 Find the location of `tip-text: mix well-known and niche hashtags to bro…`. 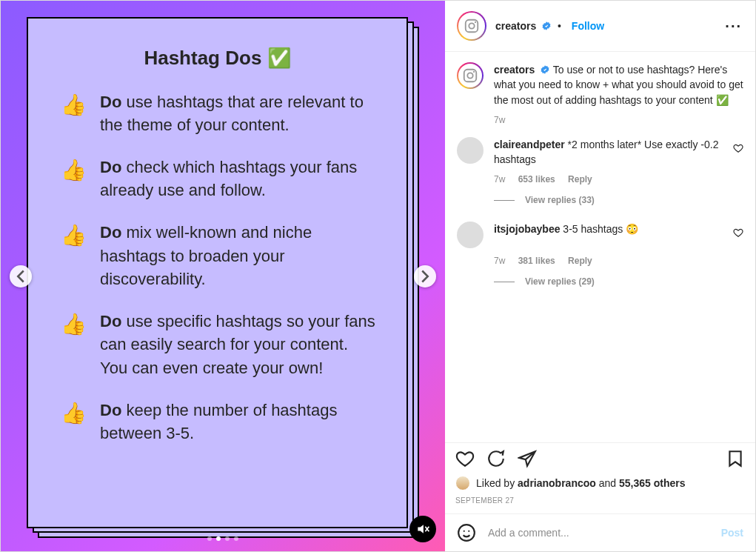

tip-text: mix well-known and niche hashtags to bro… is located at coordinates (206, 255).